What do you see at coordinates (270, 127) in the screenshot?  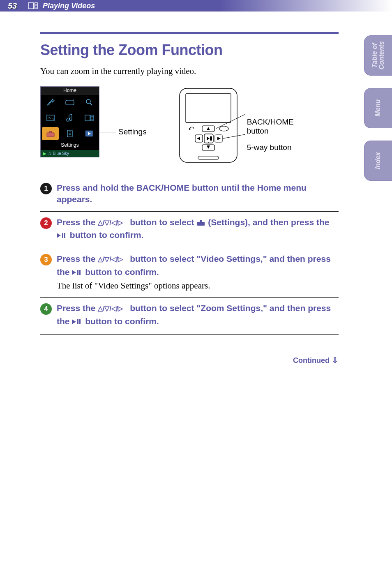 I see `back-home-label: BACK/HOME button` at bounding box center [270, 127].